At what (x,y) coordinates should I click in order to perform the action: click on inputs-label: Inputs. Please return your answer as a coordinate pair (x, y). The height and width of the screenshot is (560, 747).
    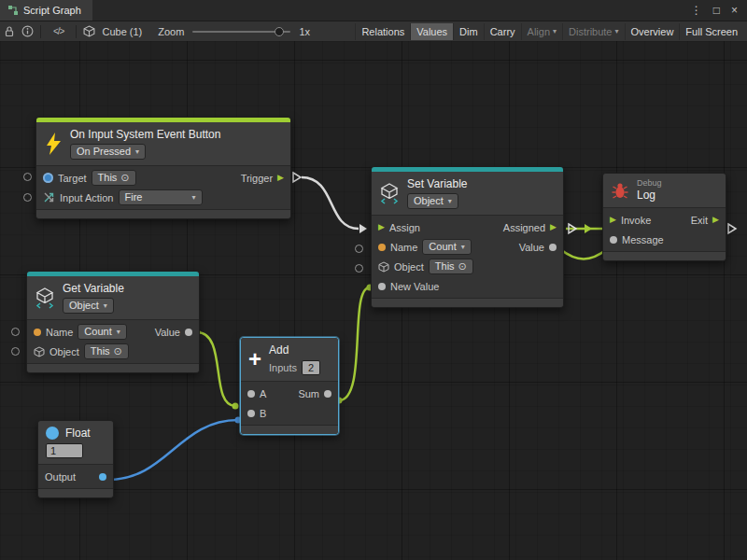
    Looking at the image, I should click on (283, 368).